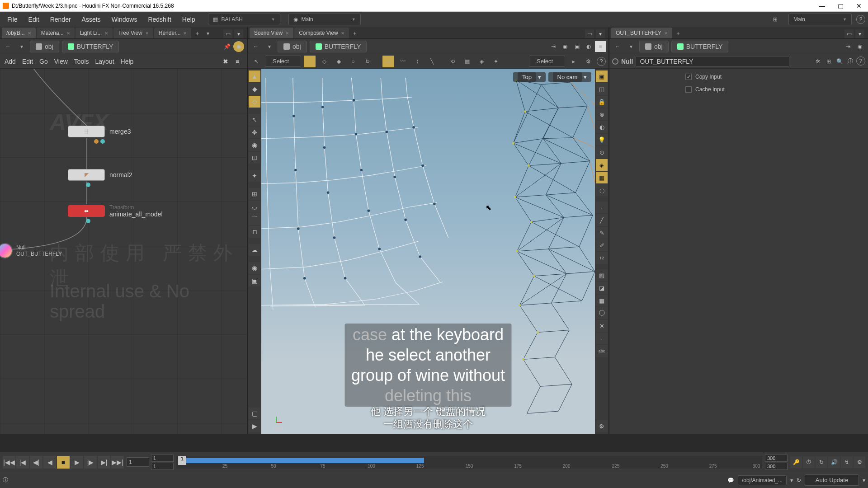 The width and height of the screenshot is (868, 488). I want to click on range-end1-input, so click(776, 458).